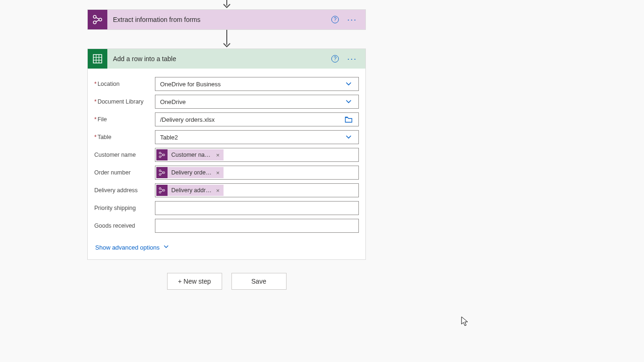  Describe the element at coordinates (219, 20) in the screenshot. I see `step-extract-forms-title: Extract information from forms` at that location.